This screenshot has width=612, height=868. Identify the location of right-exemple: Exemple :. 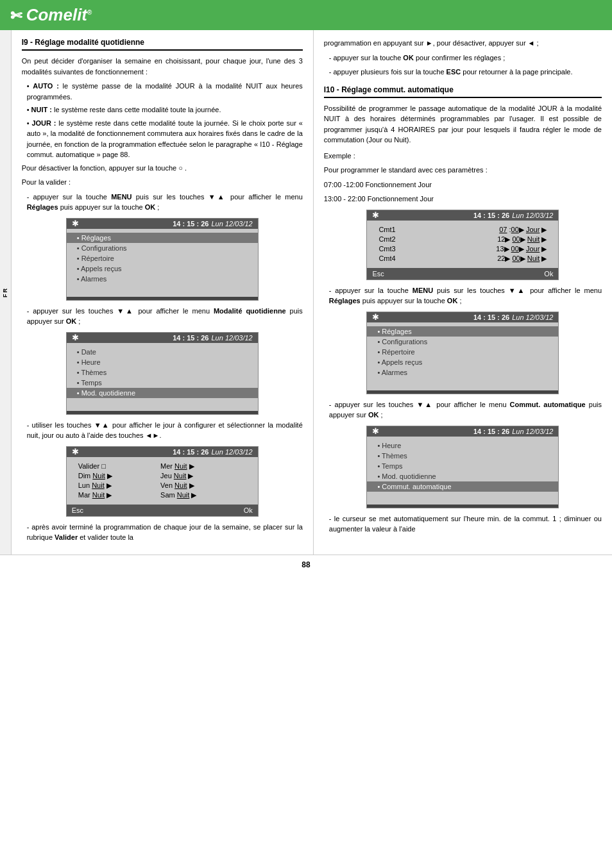
(463, 156).